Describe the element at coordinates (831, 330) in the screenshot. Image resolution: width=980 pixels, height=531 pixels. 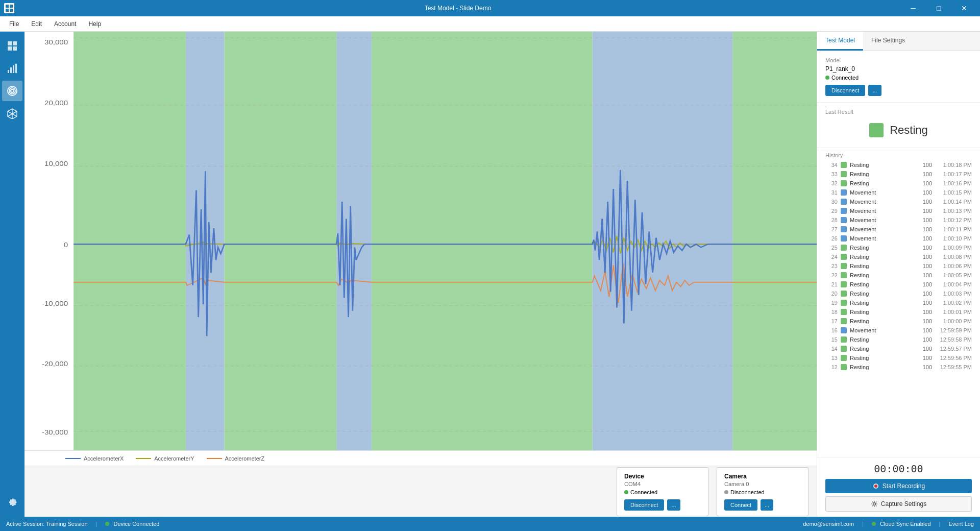
I see `history-num: 16` at that location.